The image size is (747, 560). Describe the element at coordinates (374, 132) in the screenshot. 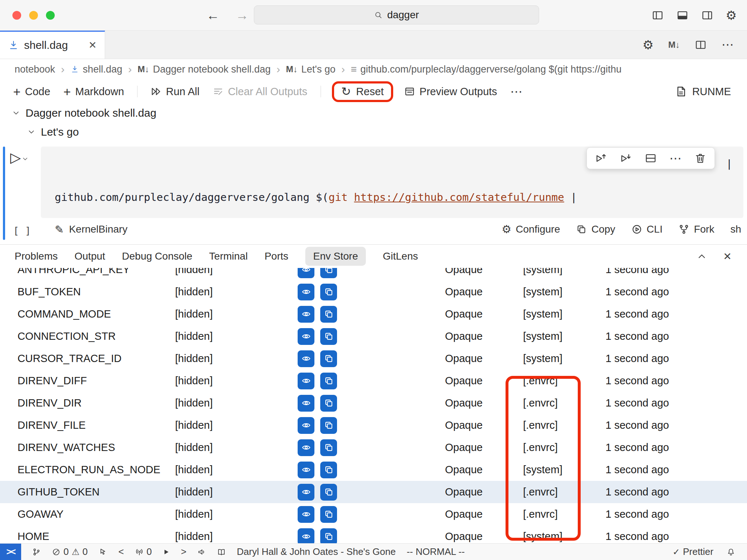

I see `section-title-row: Let's go` at that location.